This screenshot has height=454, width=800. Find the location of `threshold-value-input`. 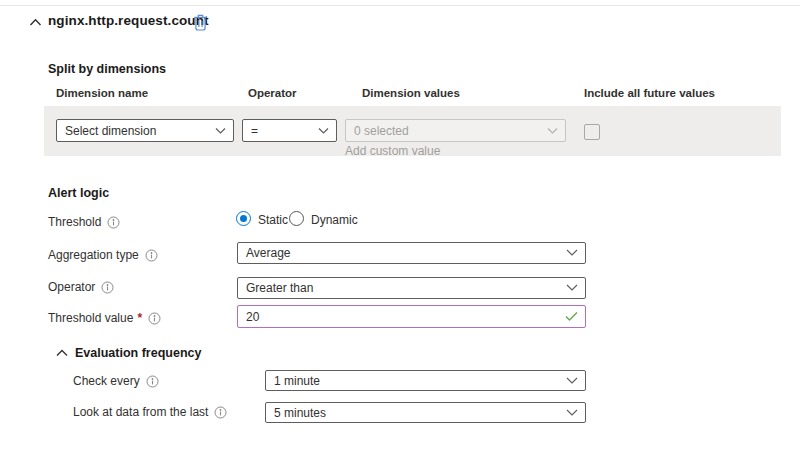

threshold-value-input is located at coordinates (412, 316).